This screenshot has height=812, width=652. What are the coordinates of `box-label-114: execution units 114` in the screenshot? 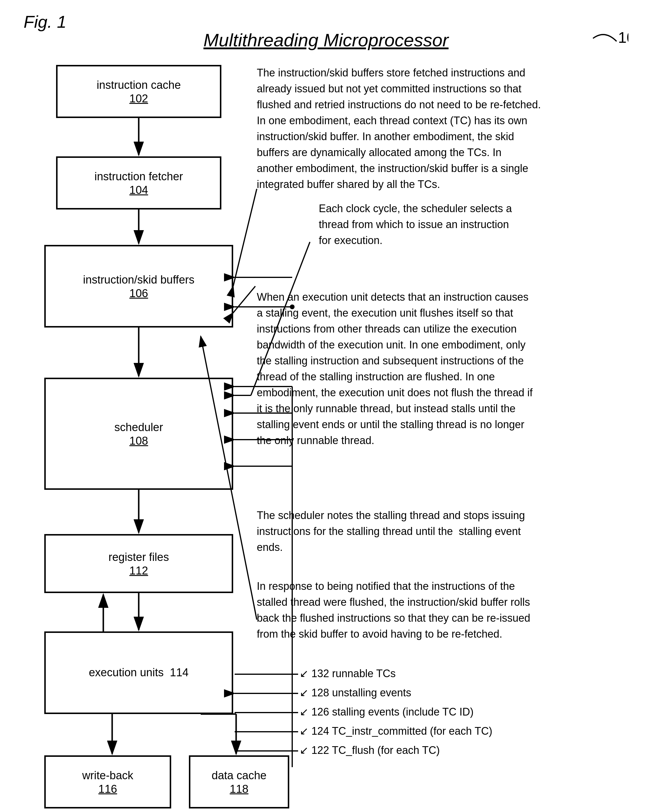 It's located at (139, 673).